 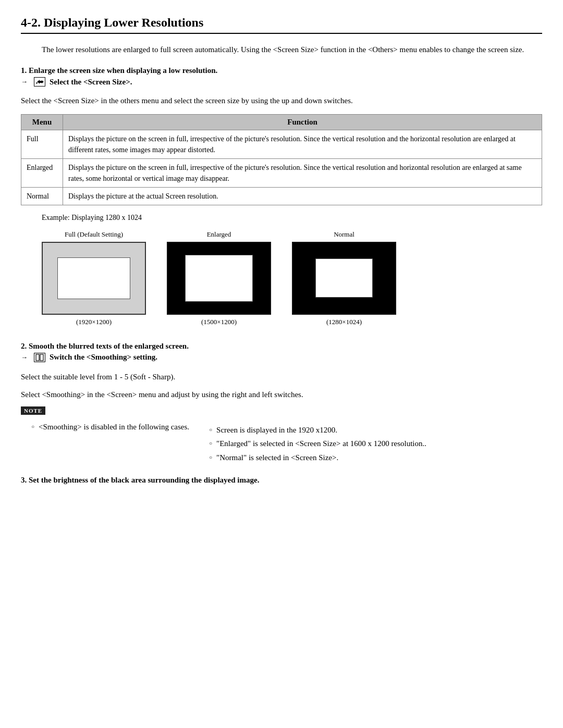 I want to click on screen-full-mockup, so click(x=94, y=278).